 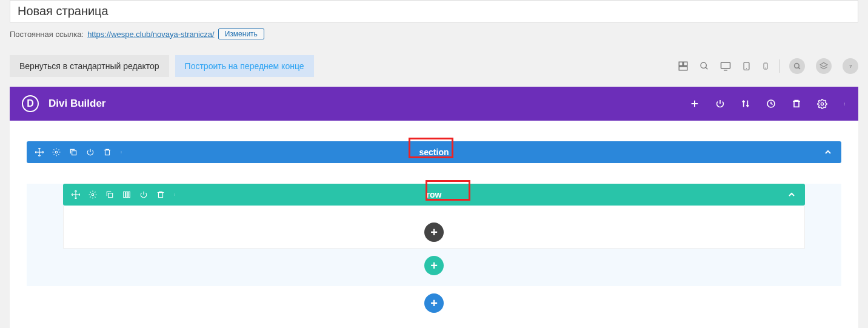 What do you see at coordinates (746, 104) in the screenshot?
I see `sliders-icon` at bounding box center [746, 104].